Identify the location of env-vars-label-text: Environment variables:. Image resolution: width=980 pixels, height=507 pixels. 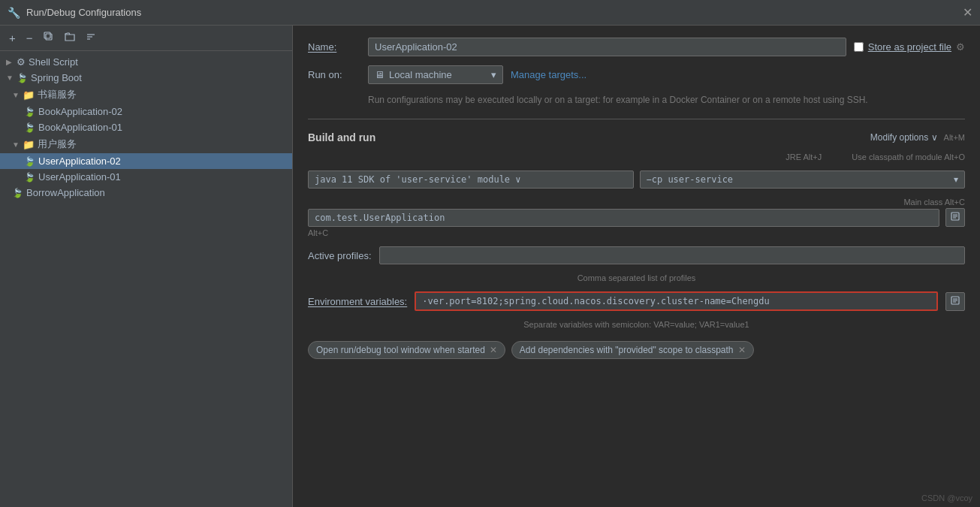
(357, 302).